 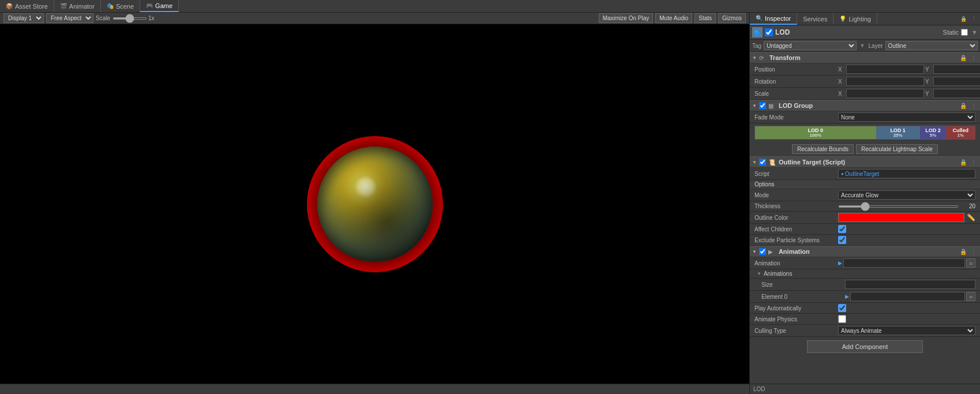 What do you see at coordinates (864, 58) in the screenshot?
I see `transform-title: Transform` at bounding box center [864, 58].